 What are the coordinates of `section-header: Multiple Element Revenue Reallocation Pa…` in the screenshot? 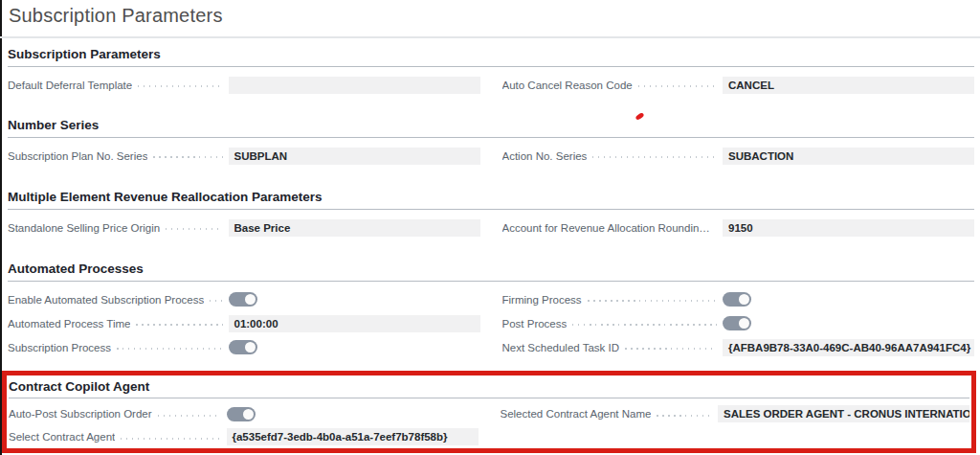 It's located at (491, 198).